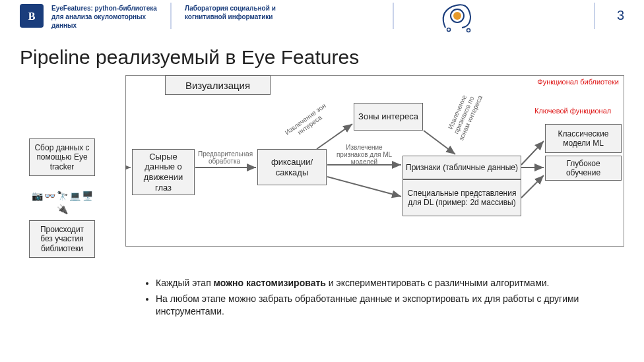 The width and height of the screenshot is (644, 362). Describe the element at coordinates (578, 82) in the screenshot. I see `legend-lib-functional: Функционал библиотеки` at that location.